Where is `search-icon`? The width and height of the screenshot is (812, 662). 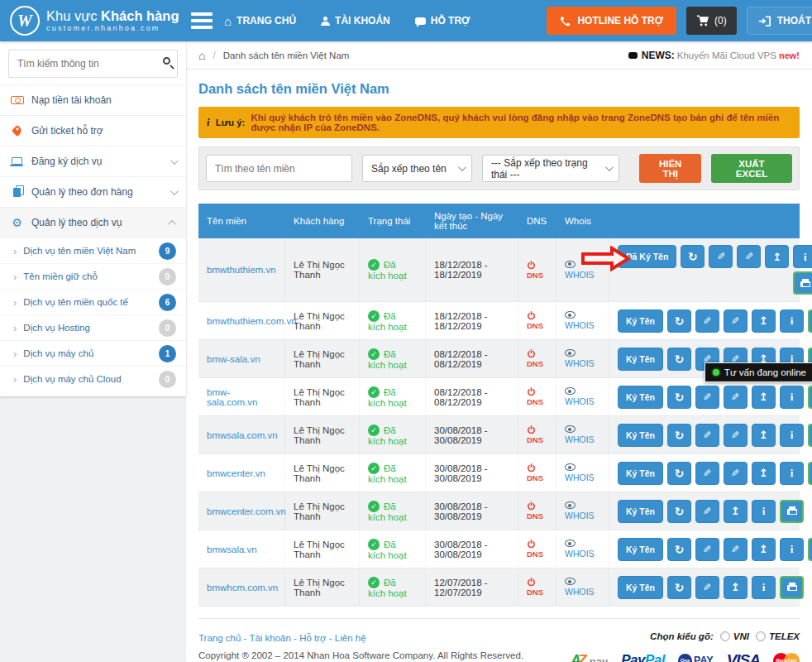 search-icon is located at coordinates (167, 61).